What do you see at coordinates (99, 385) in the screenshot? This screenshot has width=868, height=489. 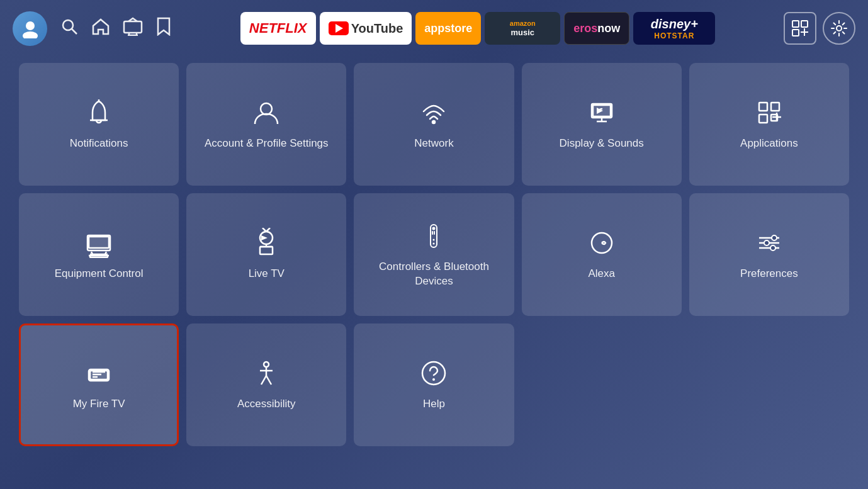 I see `tile-my-fire-tv: My Fire TV` at bounding box center [99, 385].